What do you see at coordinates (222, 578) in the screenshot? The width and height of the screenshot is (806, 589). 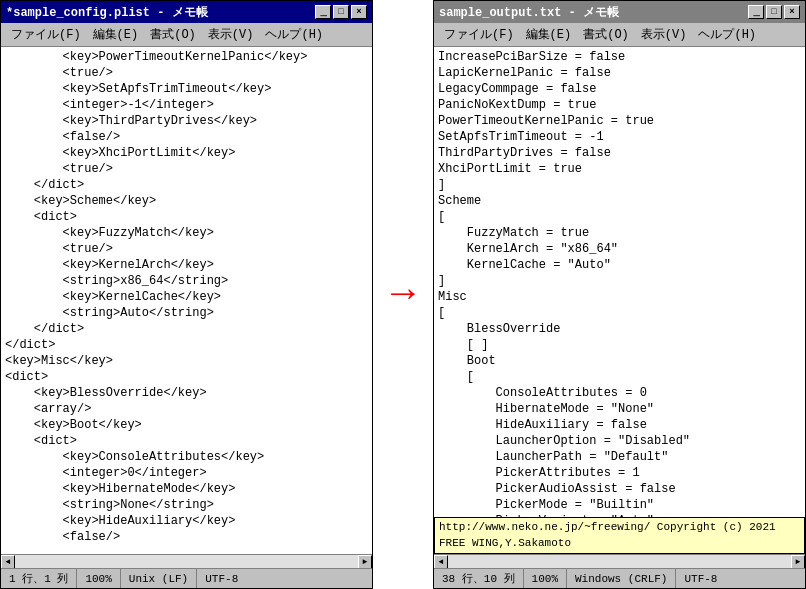 I see `left-status-encoding: UTF-8` at bounding box center [222, 578].